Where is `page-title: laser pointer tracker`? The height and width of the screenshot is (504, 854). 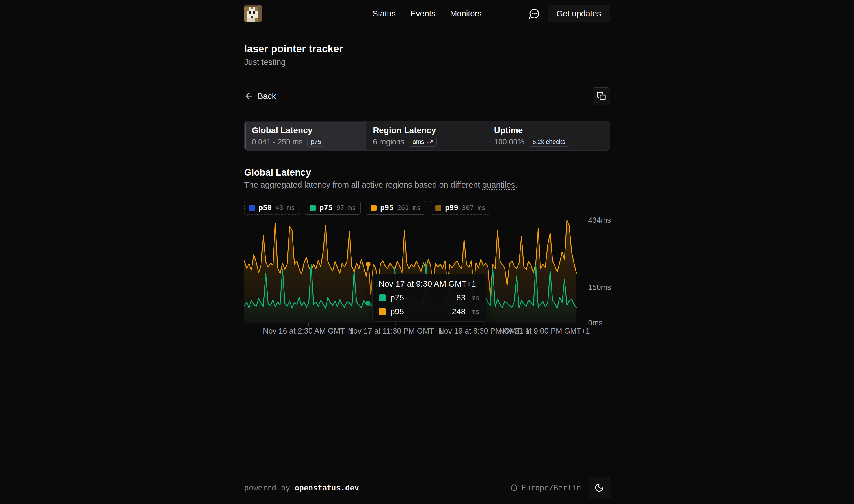 page-title: laser pointer tracker is located at coordinates (427, 49).